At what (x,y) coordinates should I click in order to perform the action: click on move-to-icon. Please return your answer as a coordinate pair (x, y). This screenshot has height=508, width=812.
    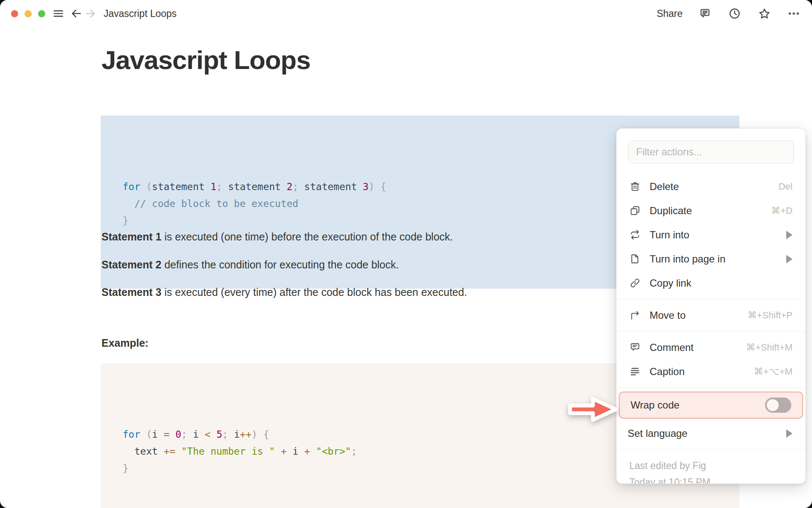
    Looking at the image, I should click on (635, 315).